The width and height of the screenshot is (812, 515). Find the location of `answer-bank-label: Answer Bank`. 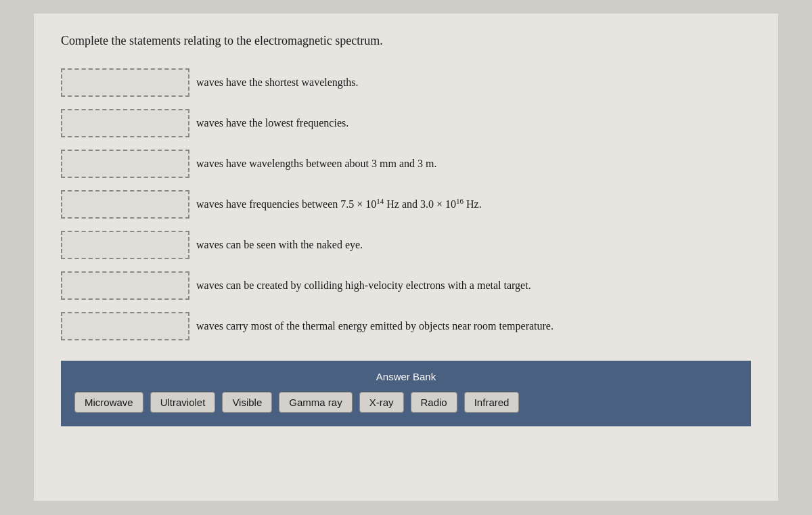

answer-bank-label: Answer Bank is located at coordinates (406, 376).